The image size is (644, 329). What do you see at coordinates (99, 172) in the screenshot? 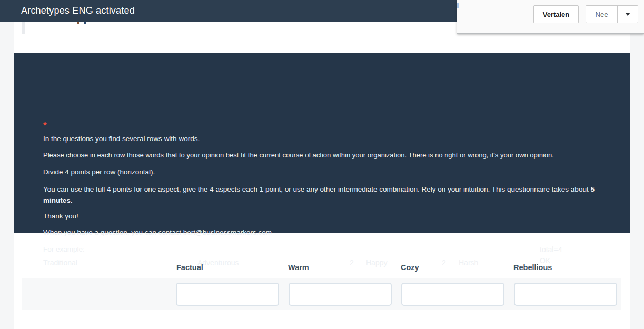
I see `instruction-line: Divide 4 points per row (horizontal).` at bounding box center [99, 172].